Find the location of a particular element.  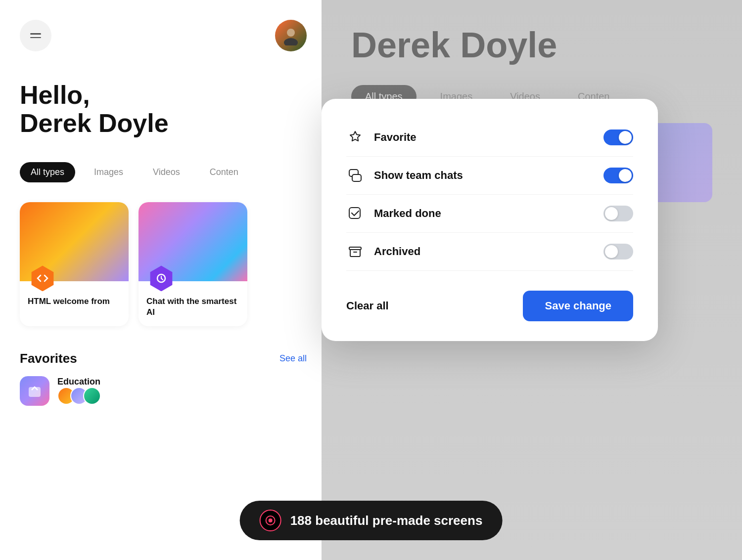

favorites-header: Favorites See all is located at coordinates (163, 359).